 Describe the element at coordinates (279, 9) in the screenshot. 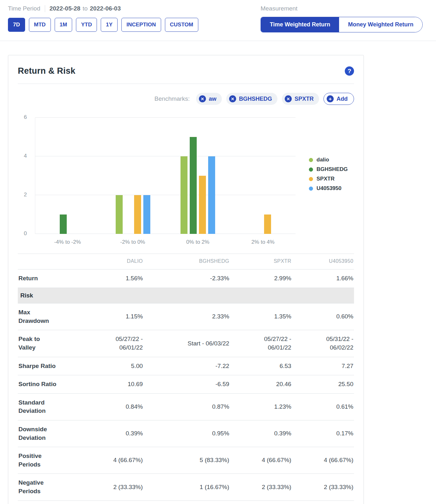

I see `measurement-label: Measurement` at that location.